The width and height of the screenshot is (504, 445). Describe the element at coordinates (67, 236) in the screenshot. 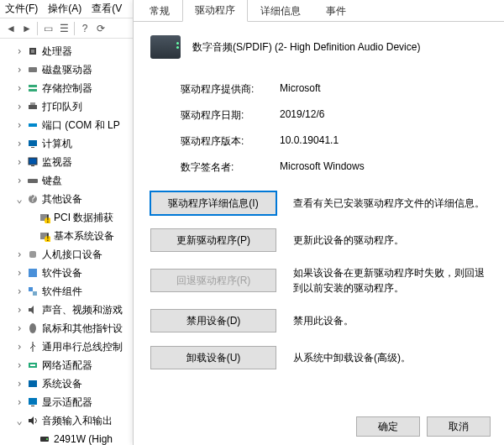

I see `tree-item: !基本系统设备` at that location.